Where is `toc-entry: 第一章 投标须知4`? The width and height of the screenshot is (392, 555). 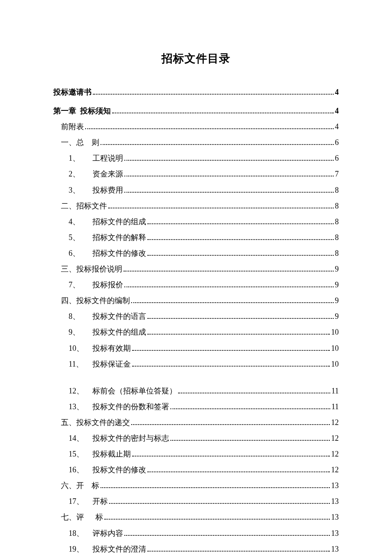 toc-entry: 第一章 投标须知4 is located at coordinates (196, 111).